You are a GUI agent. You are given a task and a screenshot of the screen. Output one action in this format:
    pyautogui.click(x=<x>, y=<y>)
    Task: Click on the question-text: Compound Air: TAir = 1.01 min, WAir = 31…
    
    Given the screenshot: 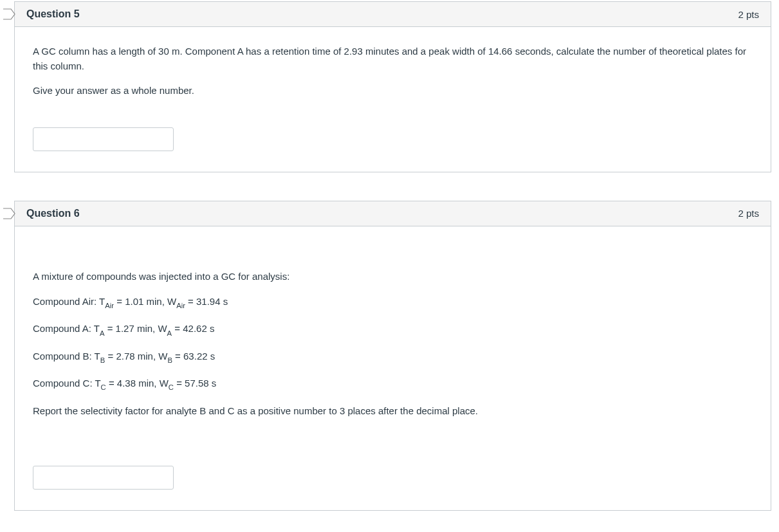 What is the action you would take?
    pyautogui.click(x=392, y=302)
    